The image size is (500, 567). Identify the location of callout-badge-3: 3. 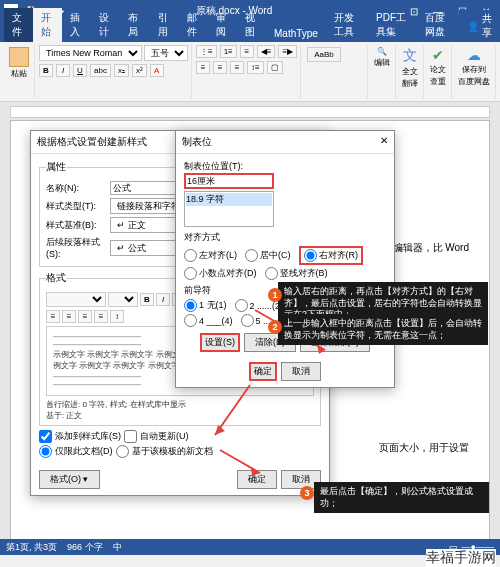
(307, 493).